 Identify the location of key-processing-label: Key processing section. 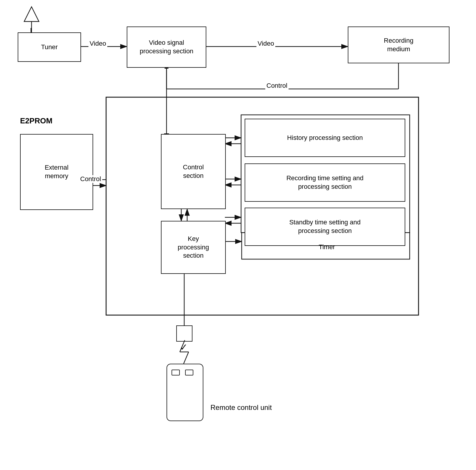
(193, 247).